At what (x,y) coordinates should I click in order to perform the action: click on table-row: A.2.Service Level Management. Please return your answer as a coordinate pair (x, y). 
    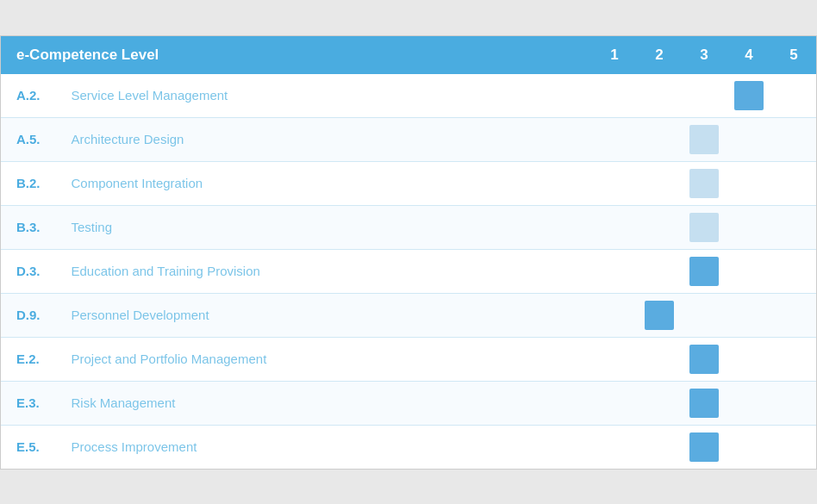
    Looking at the image, I should click on (408, 96).